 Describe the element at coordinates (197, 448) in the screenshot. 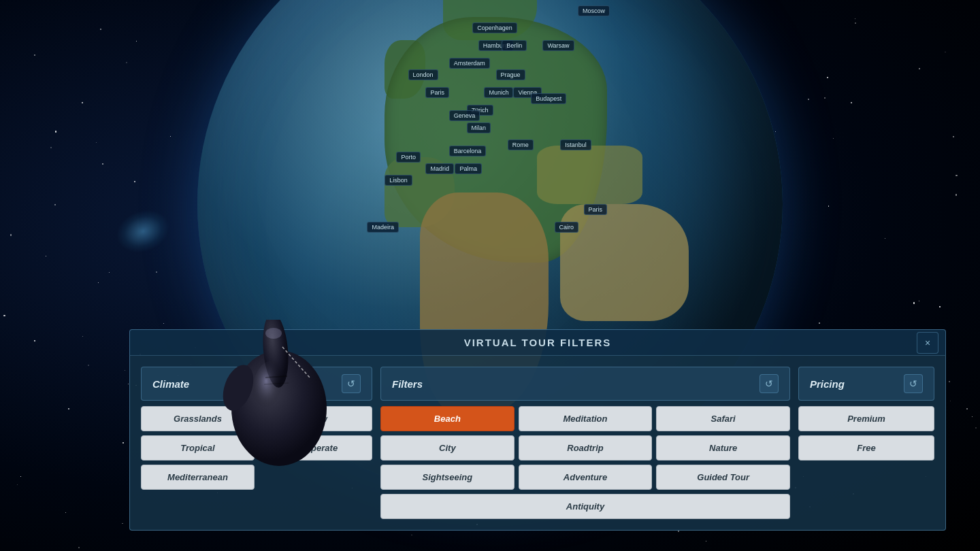

I see `climate-filter-button: Tropical` at that location.